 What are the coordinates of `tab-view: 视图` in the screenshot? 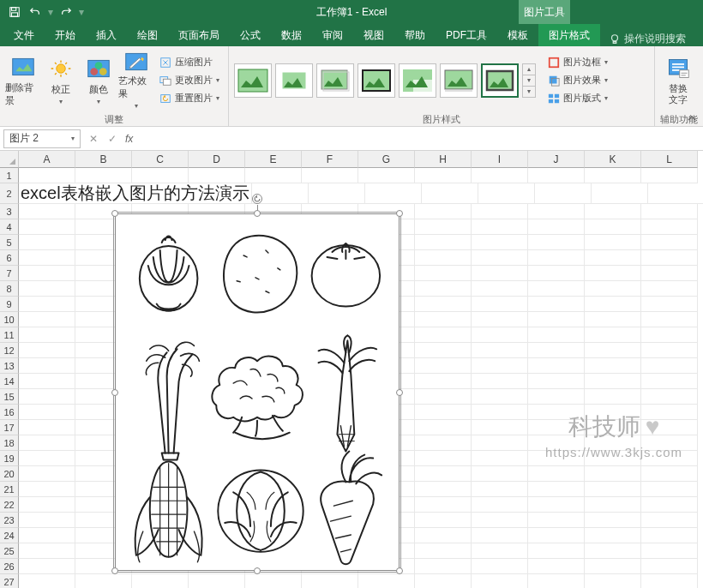 It's located at (374, 35).